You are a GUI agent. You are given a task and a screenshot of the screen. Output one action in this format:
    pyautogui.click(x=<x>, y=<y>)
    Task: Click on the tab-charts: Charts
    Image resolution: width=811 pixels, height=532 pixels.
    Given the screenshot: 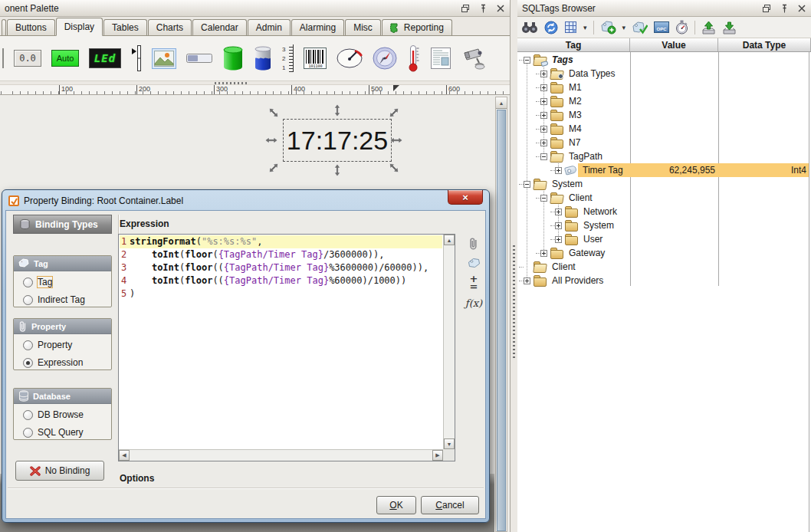 What is the action you would take?
    pyautogui.click(x=170, y=28)
    